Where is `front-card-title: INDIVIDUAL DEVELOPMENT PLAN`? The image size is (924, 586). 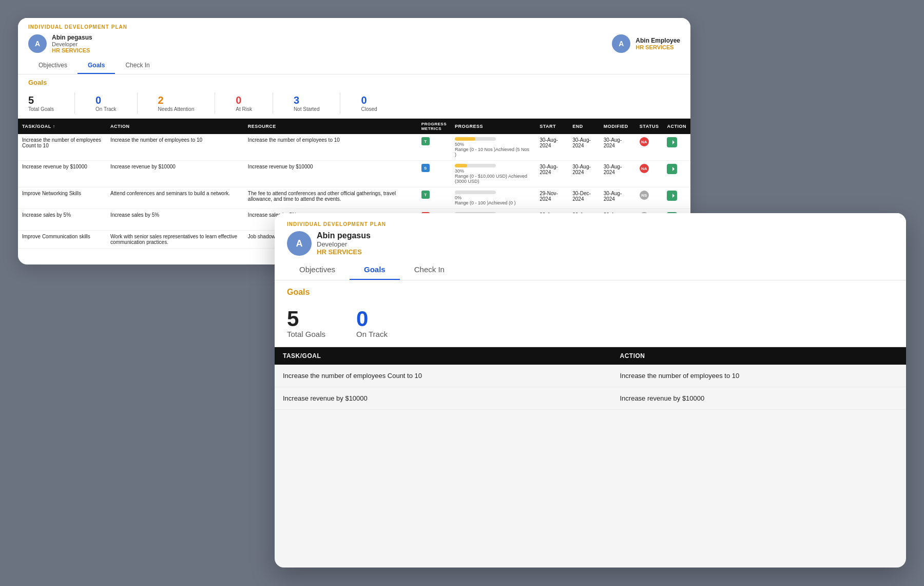
front-card-title: INDIVIDUAL DEVELOPMENT PLAN is located at coordinates (590, 224).